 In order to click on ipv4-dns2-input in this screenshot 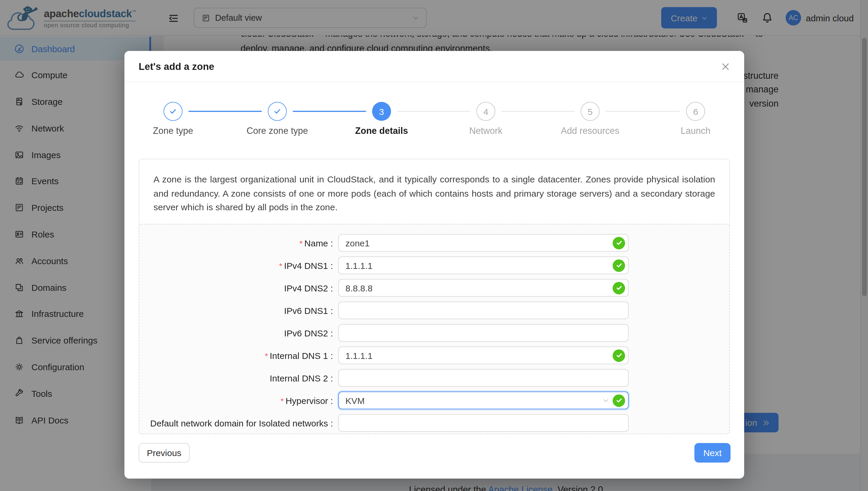, I will do `click(483, 288)`.